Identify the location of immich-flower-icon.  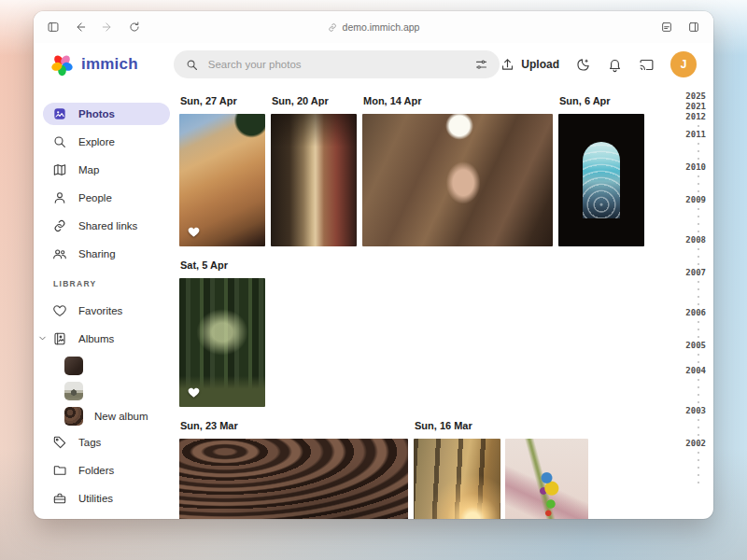
(62, 65).